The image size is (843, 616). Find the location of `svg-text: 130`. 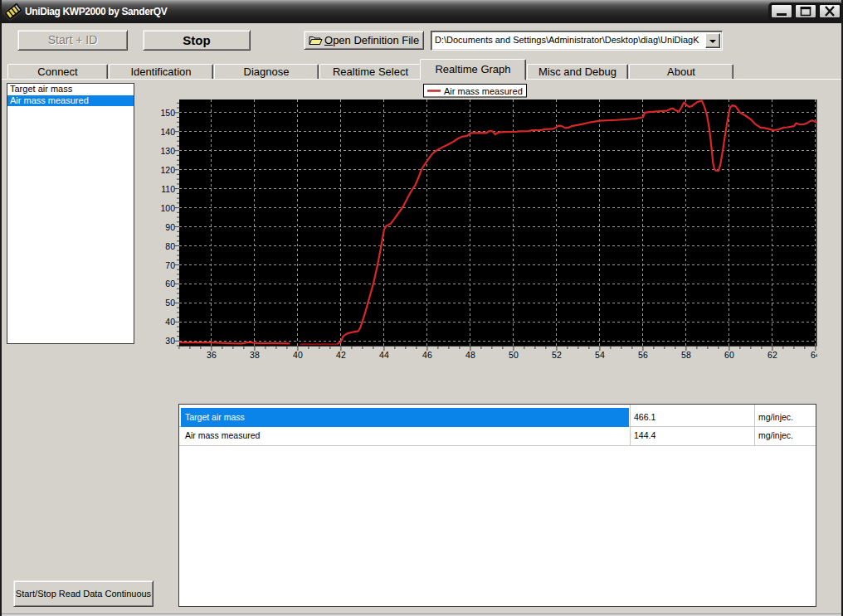

svg-text: 130 is located at coordinates (168, 151).